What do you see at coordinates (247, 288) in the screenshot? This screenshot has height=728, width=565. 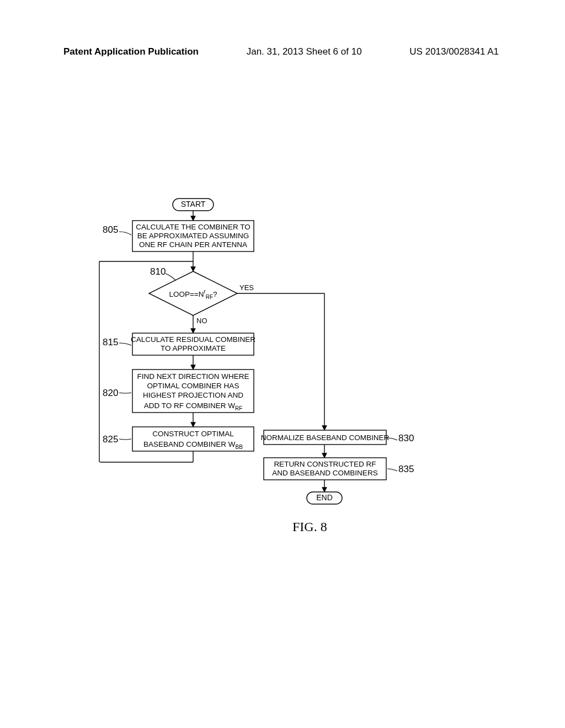 I see `yes-label: YES` at bounding box center [247, 288].